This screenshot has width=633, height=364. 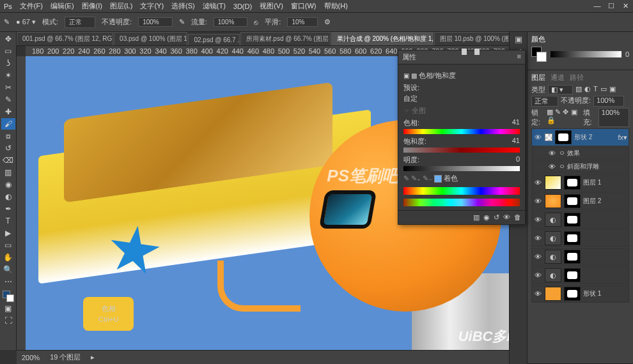 What do you see at coordinates (8, 87) in the screenshot?
I see `crop-tool: ✂` at bounding box center [8, 87].